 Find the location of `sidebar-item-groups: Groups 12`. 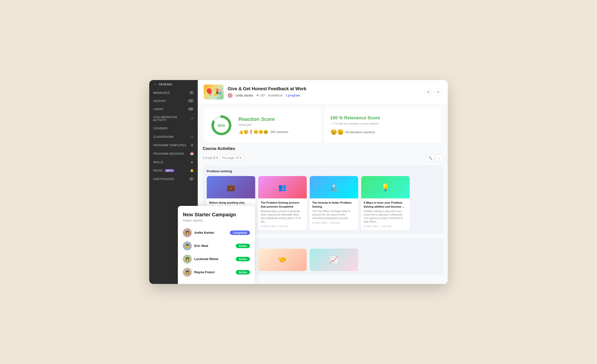

sidebar-item-groups: Groups 12 is located at coordinates (174, 101).